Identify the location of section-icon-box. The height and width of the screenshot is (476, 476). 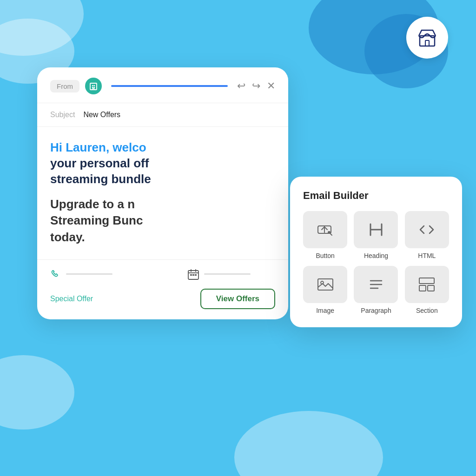
(427, 284).